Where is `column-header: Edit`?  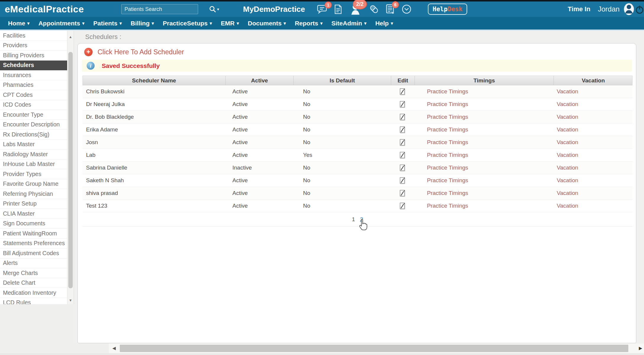
column-header: Edit is located at coordinates (403, 80).